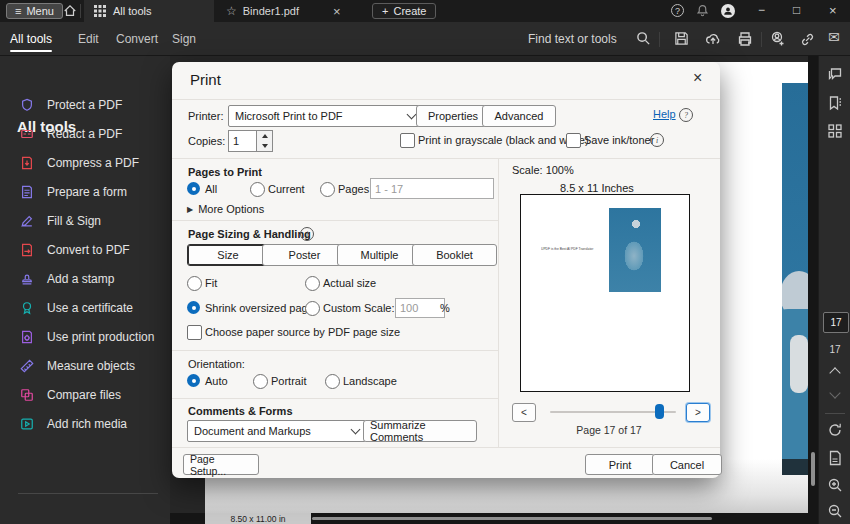  Describe the element at coordinates (808, 40) in the screenshot. I see `copy-link-button` at that location.